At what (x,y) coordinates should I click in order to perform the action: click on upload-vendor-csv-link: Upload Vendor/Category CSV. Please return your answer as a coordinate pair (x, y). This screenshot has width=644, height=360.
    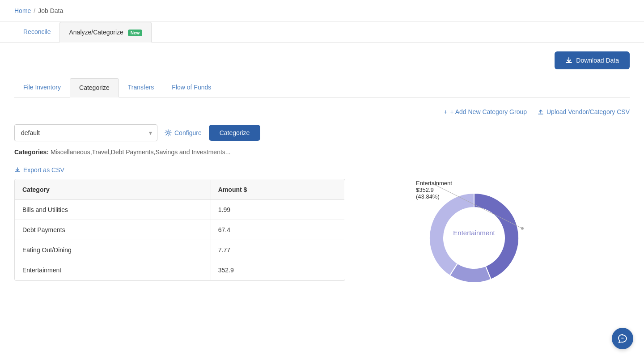
    Looking at the image, I should click on (584, 112).